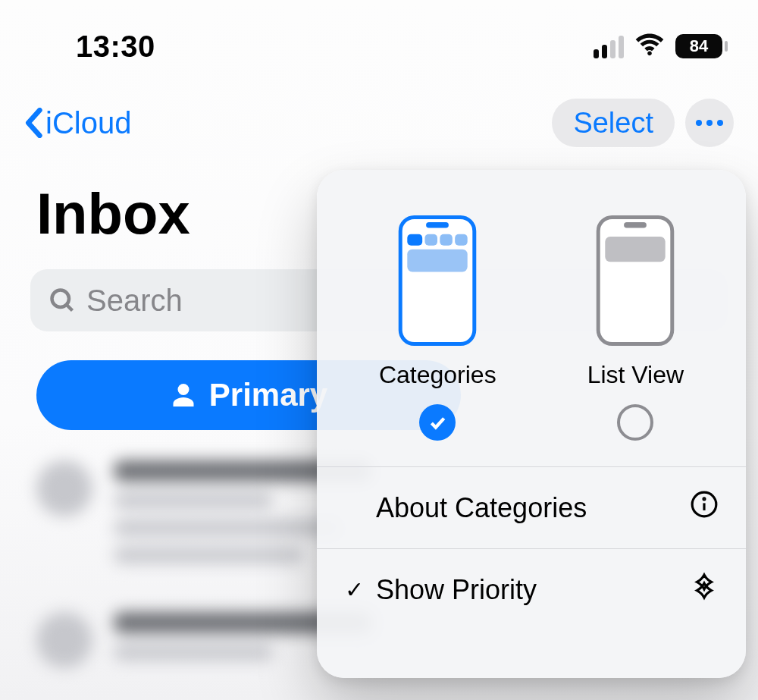 The width and height of the screenshot is (758, 700). Describe the element at coordinates (77, 123) in the screenshot. I see `back-button: iCloud` at that location.